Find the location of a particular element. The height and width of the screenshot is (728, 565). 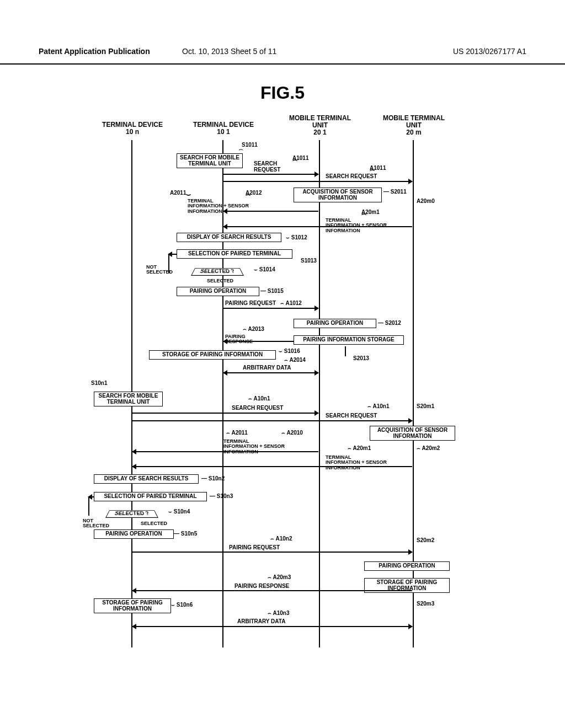

label-s10n2: — S10n2 is located at coordinates (213, 479).